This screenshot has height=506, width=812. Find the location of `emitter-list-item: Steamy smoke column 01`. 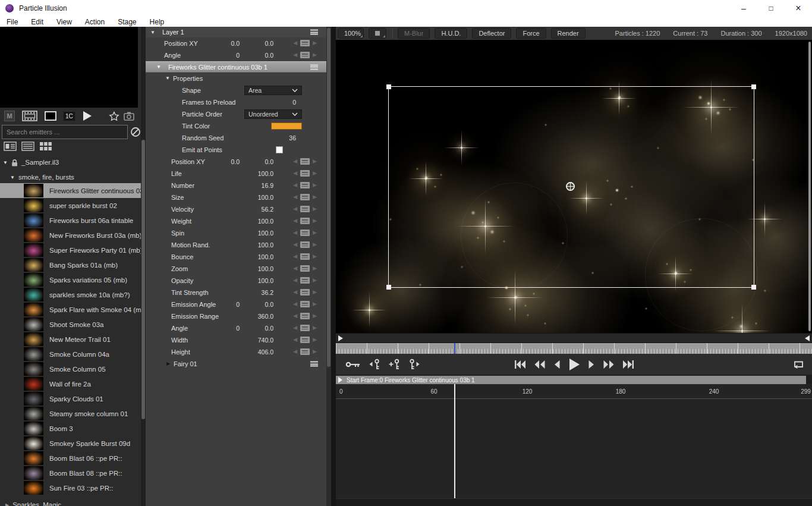

emitter-list-item: Steamy smoke column 01 is located at coordinates (70, 414).